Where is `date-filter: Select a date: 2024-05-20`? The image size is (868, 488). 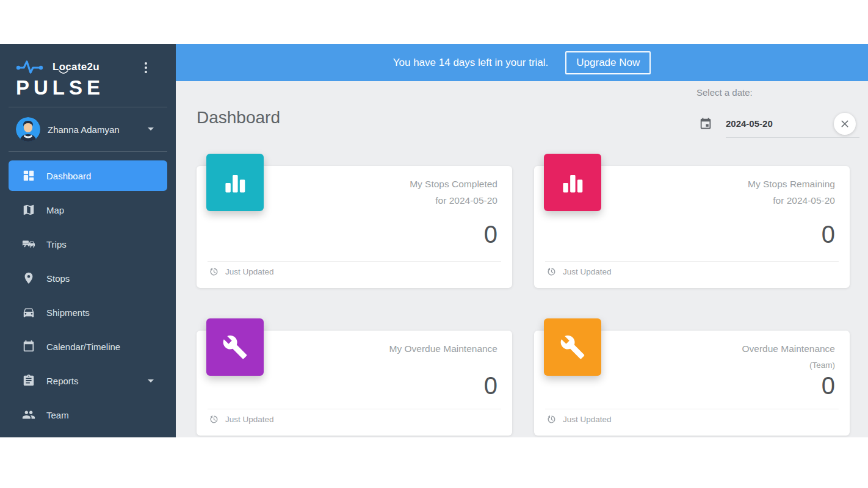 date-filter: Select a date: 2024-05-20 is located at coordinates (778, 112).